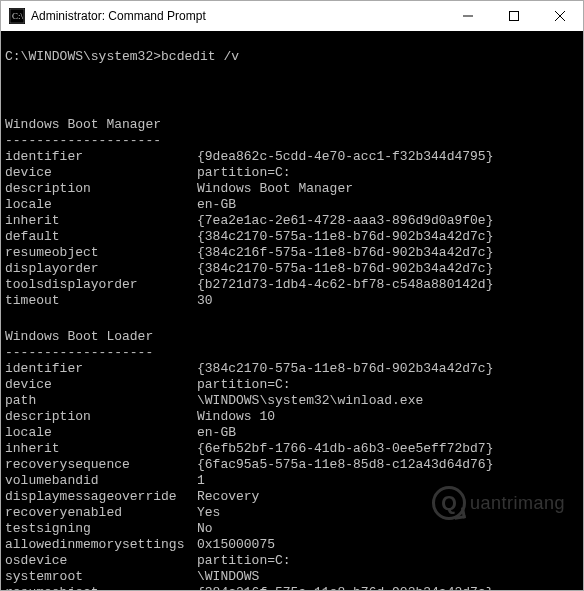 This screenshot has width=584, height=591. What do you see at coordinates (17, 16) in the screenshot?
I see `cmd-icon: C:\` at bounding box center [17, 16].